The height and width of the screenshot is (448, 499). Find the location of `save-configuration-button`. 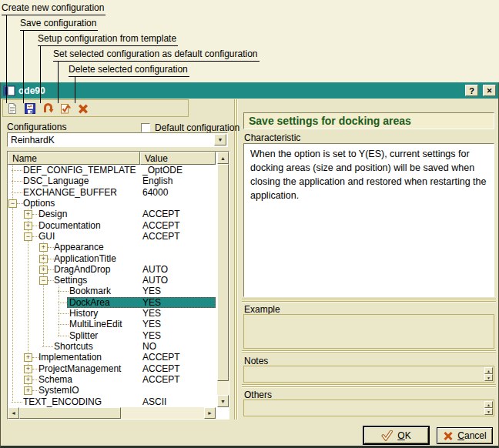

save-configuration-button is located at coordinates (29, 108).